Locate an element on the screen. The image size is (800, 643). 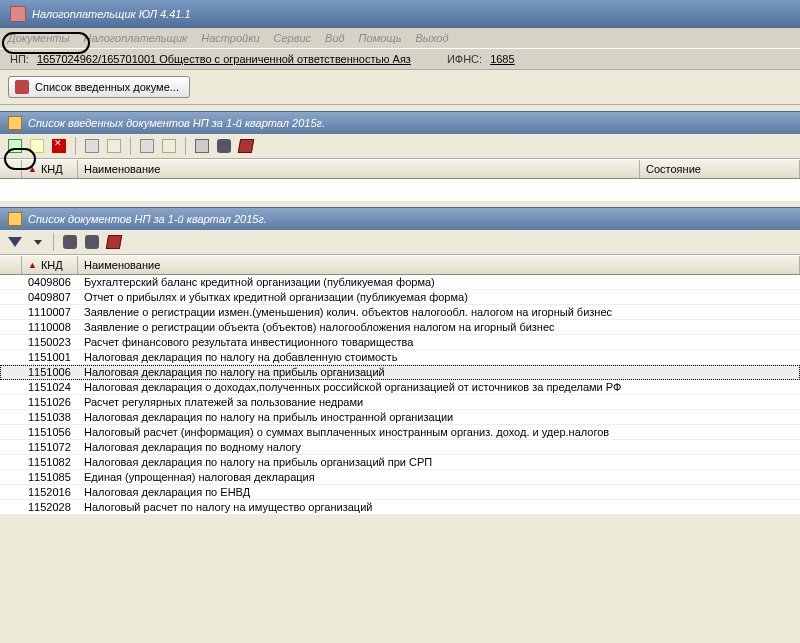
cell-name: Бухгалтерский баланс кредитной организац… is located at coordinates (439, 282).